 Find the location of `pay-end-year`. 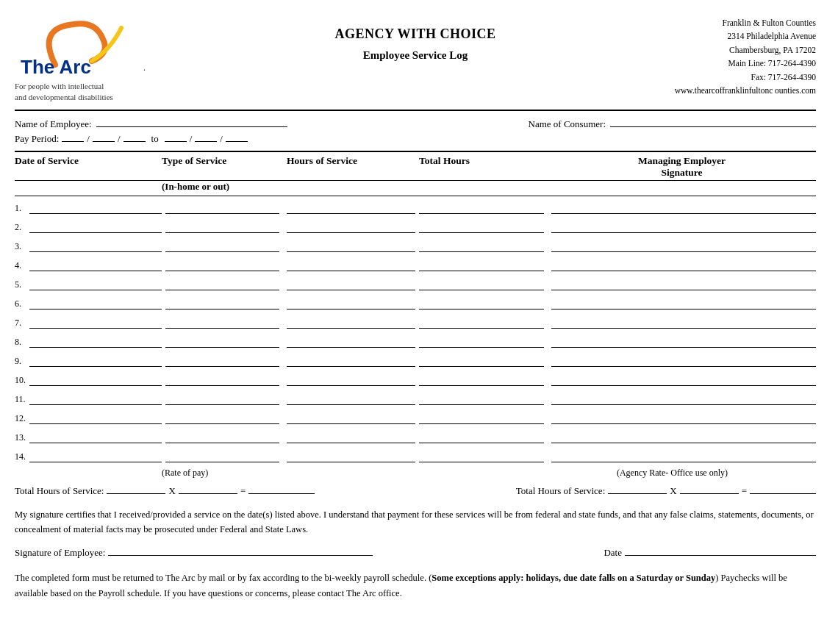

pay-end-year is located at coordinates (237, 141).